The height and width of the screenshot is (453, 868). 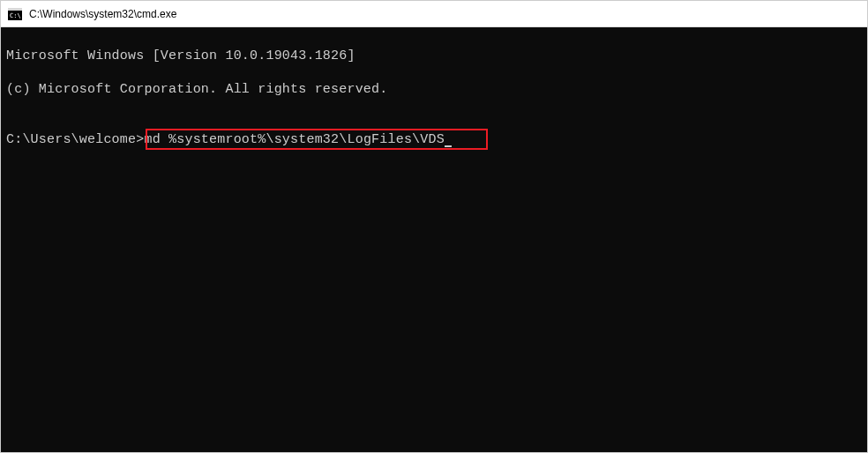 What do you see at coordinates (434, 90) in the screenshot?
I see `terminal-line-copyright: (c) Microsoft Corporation. All rights re…` at bounding box center [434, 90].